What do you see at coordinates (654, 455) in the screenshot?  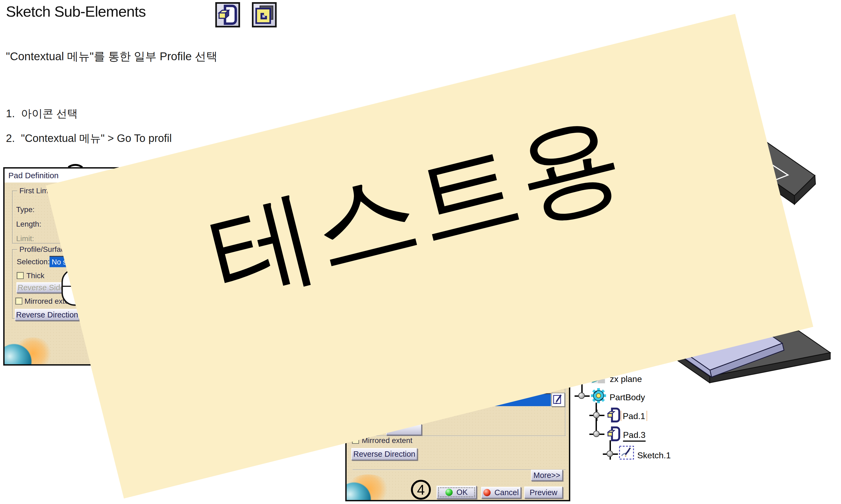 I see `tree-item-sketch1-label: Sketch.1` at bounding box center [654, 455].